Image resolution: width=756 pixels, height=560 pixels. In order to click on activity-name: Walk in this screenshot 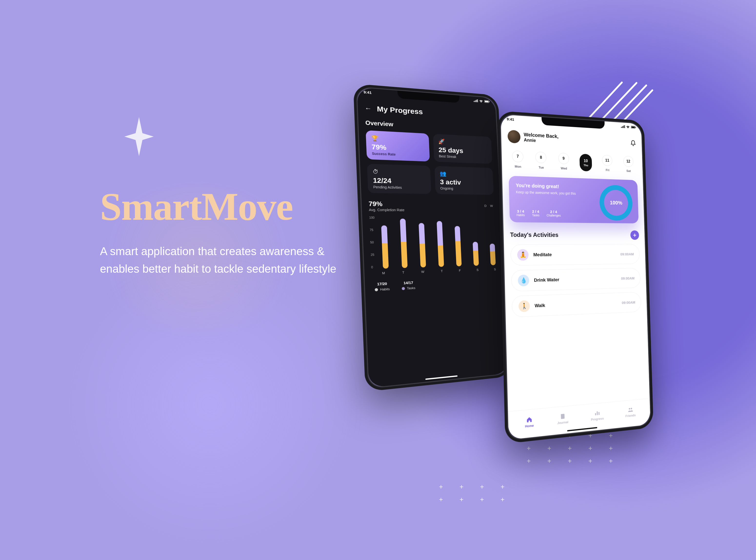, I will do `click(576, 304)`.